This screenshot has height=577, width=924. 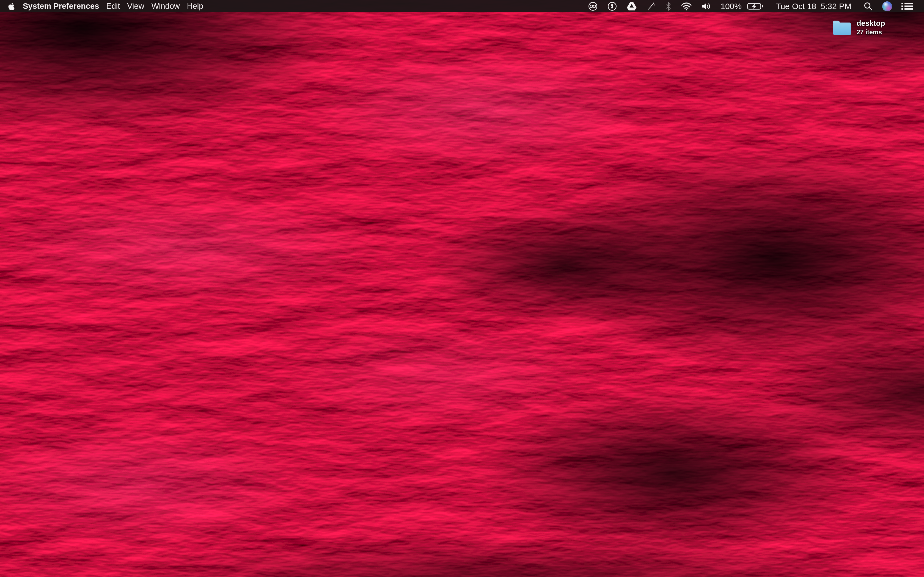 What do you see at coordinates (796, 6) in the screenshot?
I see `clock-date: Tue Oct 18` at bounding box center [796, 6].